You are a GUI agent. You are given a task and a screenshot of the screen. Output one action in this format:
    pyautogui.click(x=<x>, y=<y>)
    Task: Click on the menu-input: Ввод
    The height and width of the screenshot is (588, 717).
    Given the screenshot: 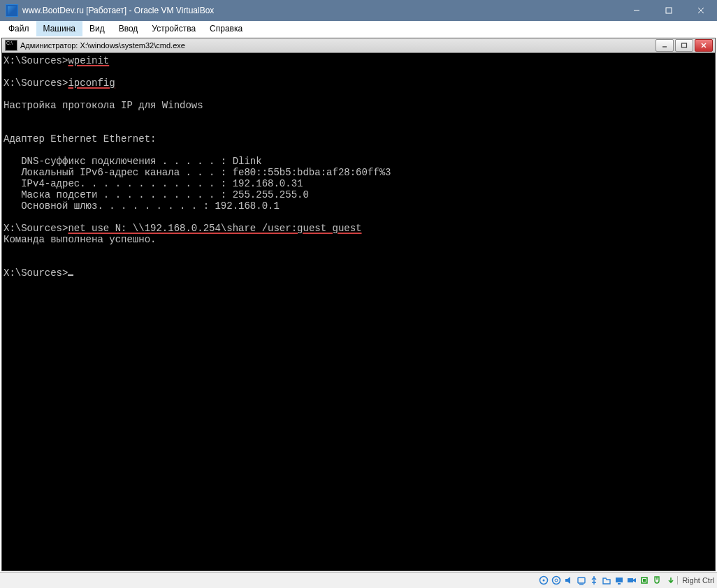 What is the action you would take?
    pyautogui.click(x=129, y=29)
    